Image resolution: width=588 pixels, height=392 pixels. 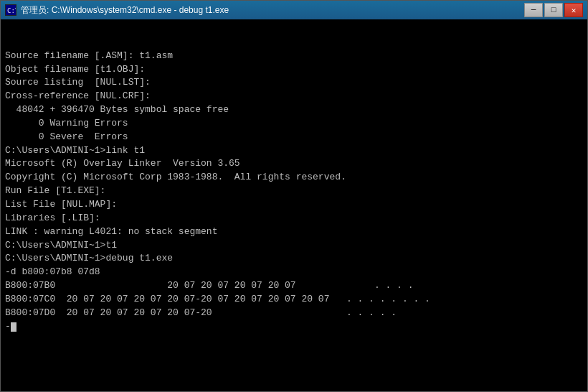 I want to click on terminal-line: -, so click(x=294, y=327).